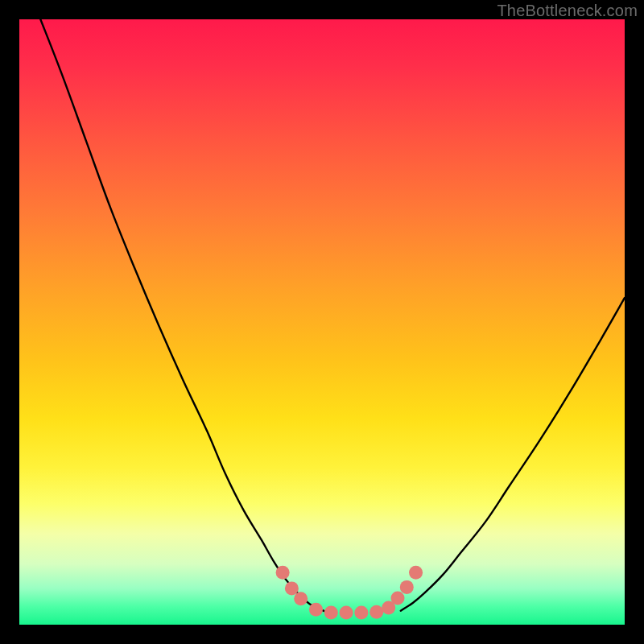 The width and height of the screenshot is (644, 644). I want to click on watermark-text: TheBottleneck.com, so click(567, 11).